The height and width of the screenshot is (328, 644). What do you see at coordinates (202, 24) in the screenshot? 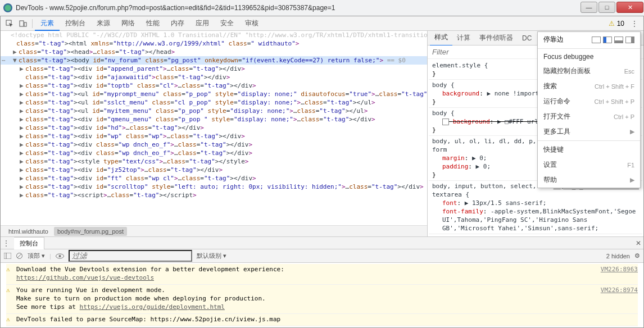
I see `tab-application: 应用` at bounding box center [202, 24].